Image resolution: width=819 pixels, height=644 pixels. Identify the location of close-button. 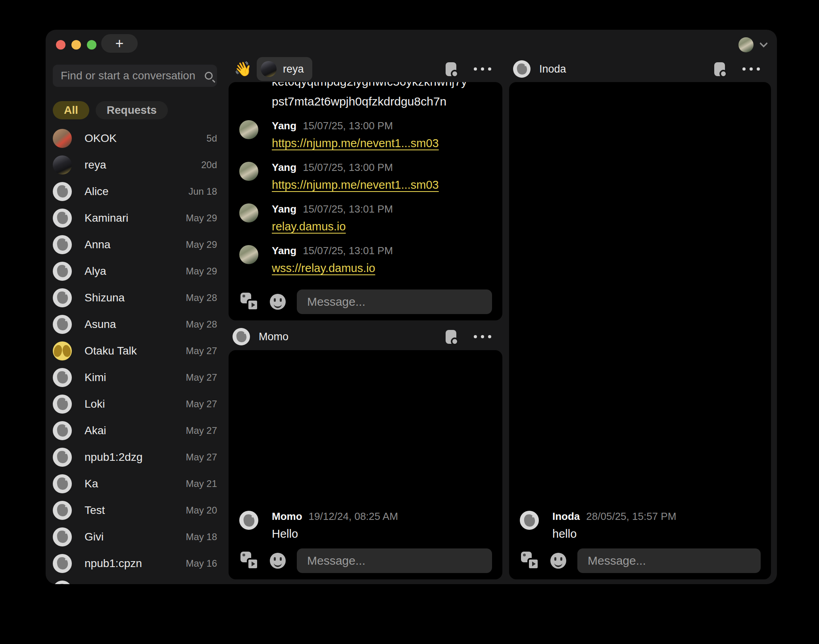
(61, 45).